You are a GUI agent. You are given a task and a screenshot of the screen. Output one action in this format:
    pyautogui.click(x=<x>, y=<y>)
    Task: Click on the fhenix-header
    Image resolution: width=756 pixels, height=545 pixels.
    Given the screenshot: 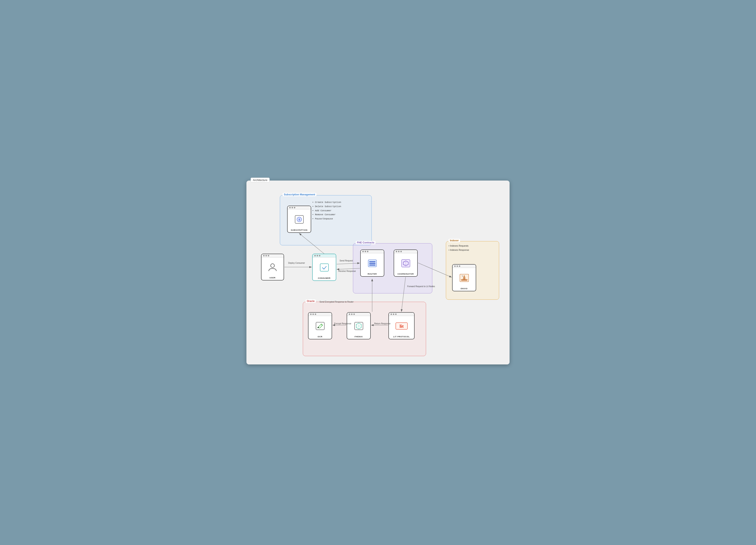 What is the action you would take?
    pyautogui.click(x=359, y=314)
    